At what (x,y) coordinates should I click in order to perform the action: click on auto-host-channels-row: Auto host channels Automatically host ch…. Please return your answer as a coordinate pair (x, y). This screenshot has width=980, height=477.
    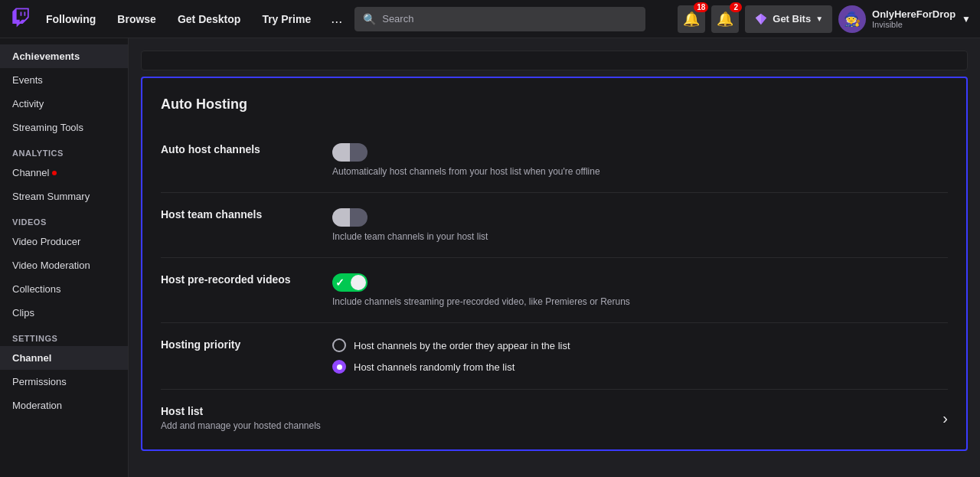
    Looking at the image, I should click on (554, 161).